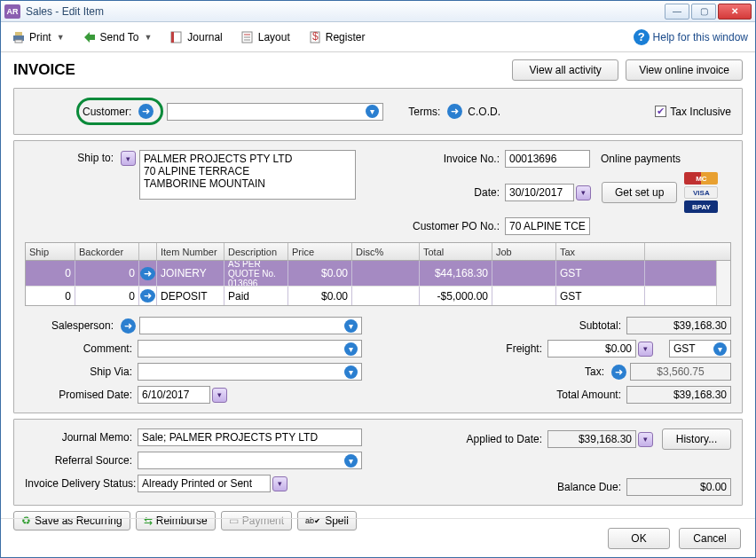  What do you see at coordinates (386, 252) in the screenshot?
I see `col-disc: Disc%` at bounding box center [386, 252].